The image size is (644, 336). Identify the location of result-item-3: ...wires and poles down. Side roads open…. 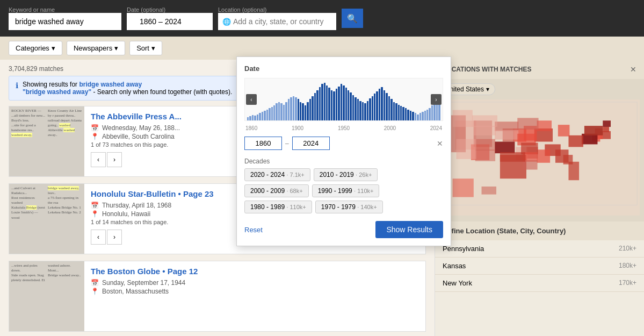
(217, 296).